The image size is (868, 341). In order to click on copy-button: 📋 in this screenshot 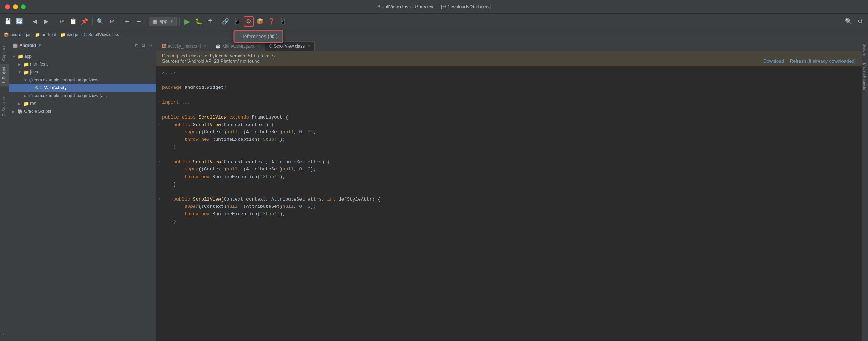, I will do `click(73, 21)`.